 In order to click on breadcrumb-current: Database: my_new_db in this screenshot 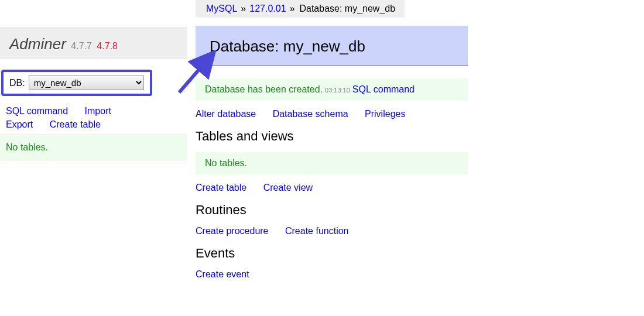, I will do `click(347, 9)`.